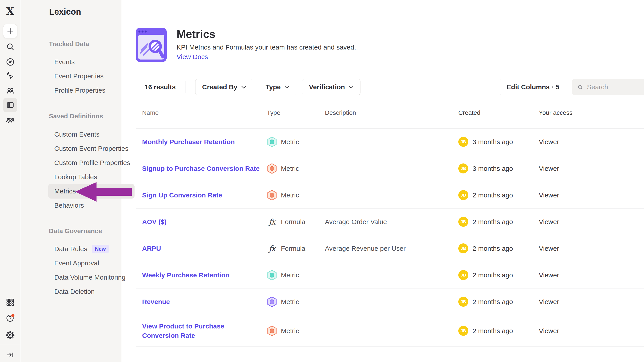  Describe the element at coordinates (92, 76) in the screenshot. I see `sidebar-item-event-properties: Event Properties` at that location.